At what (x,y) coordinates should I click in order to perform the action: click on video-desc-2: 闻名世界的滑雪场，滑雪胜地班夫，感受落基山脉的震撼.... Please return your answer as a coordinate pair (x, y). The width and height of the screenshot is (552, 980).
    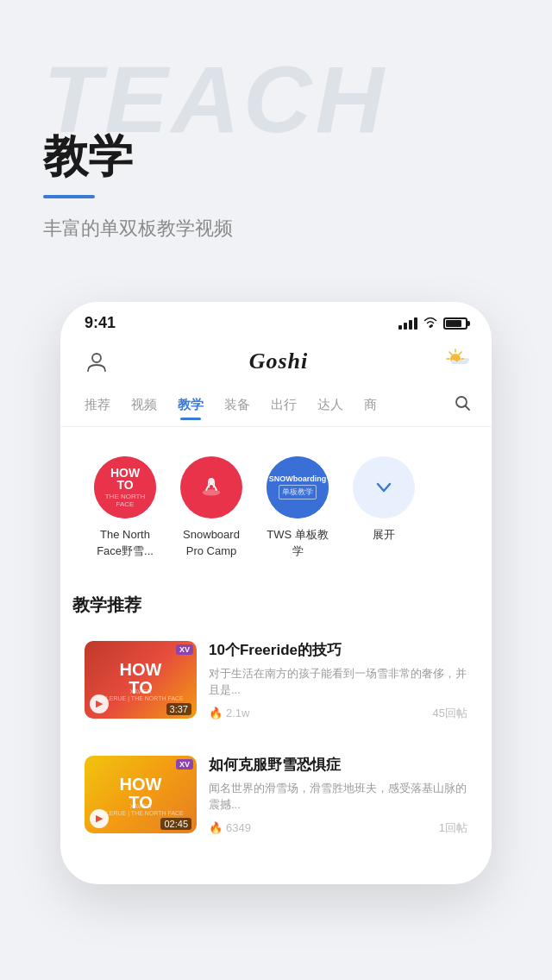
    Looking at the image, I should click on (338, 797).